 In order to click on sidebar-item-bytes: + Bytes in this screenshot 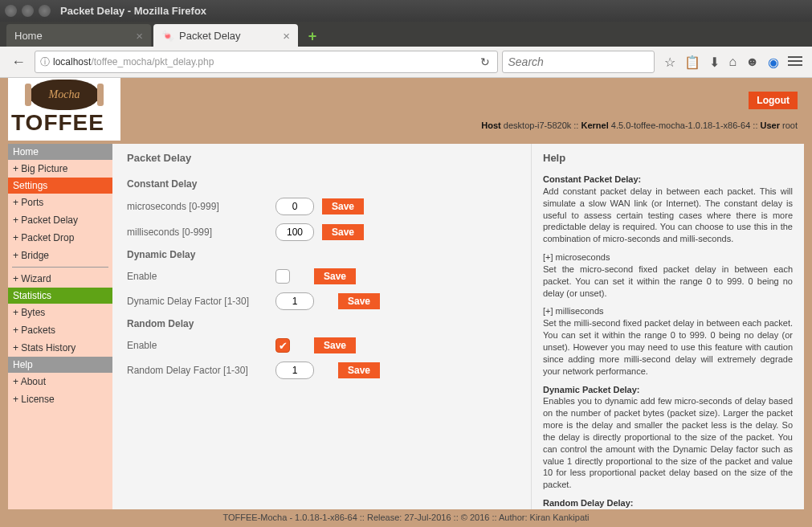, I will do `click(60, 313)`.